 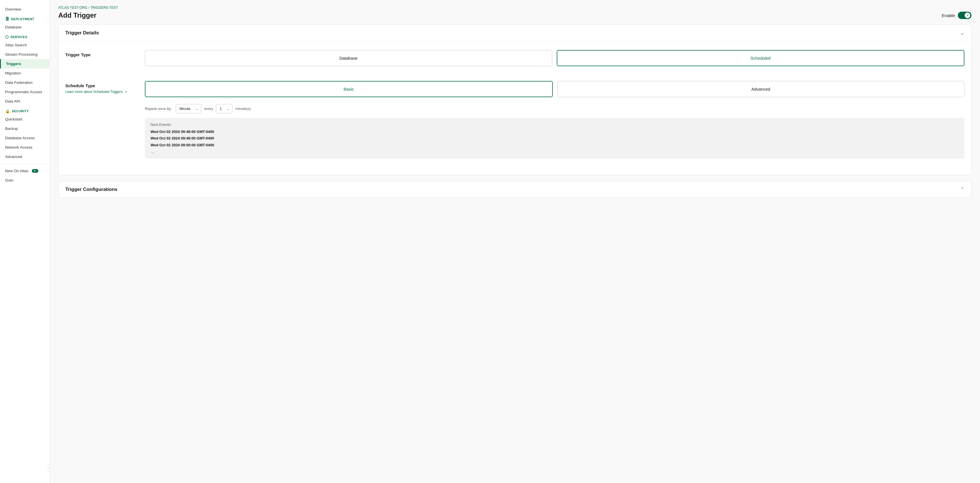 I want to click on minute-select-wrap: Minute ⌄, so click(x=189, y=109).